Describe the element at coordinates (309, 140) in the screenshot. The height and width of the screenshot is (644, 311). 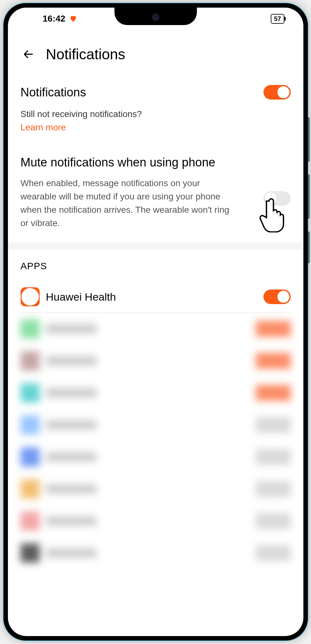
I see `volume-up-button` at that location.